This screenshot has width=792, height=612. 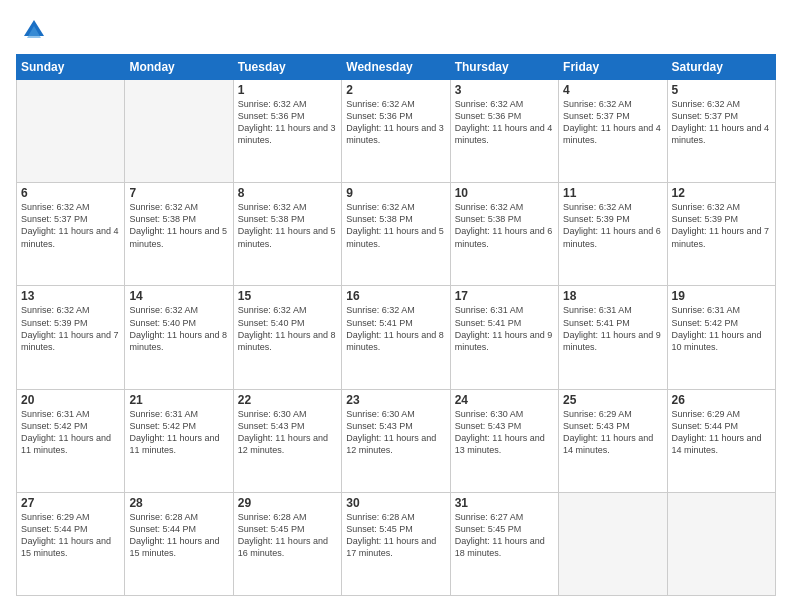 I want to click on calendar-header-saturday: Saturday, so click(x=721, y=68).